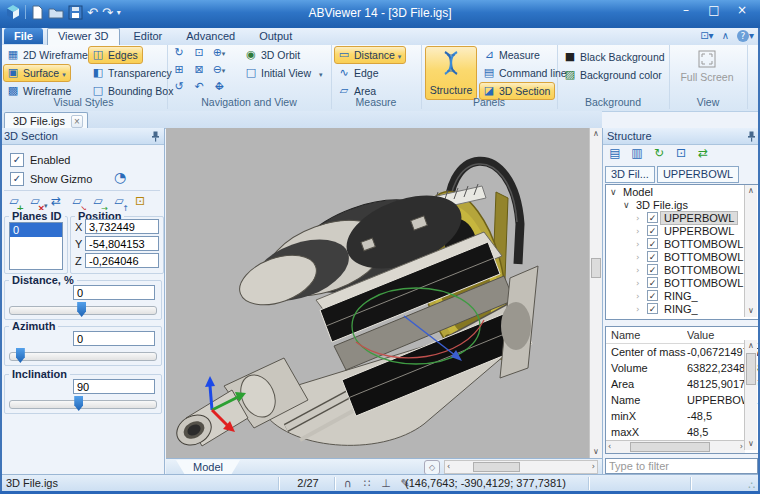 This screenshot has width=760, height=494. What do you see at coordinates (746, 36) in the screenshot?
I see `help-icon: ?▾` at bounding box center [746, 36].